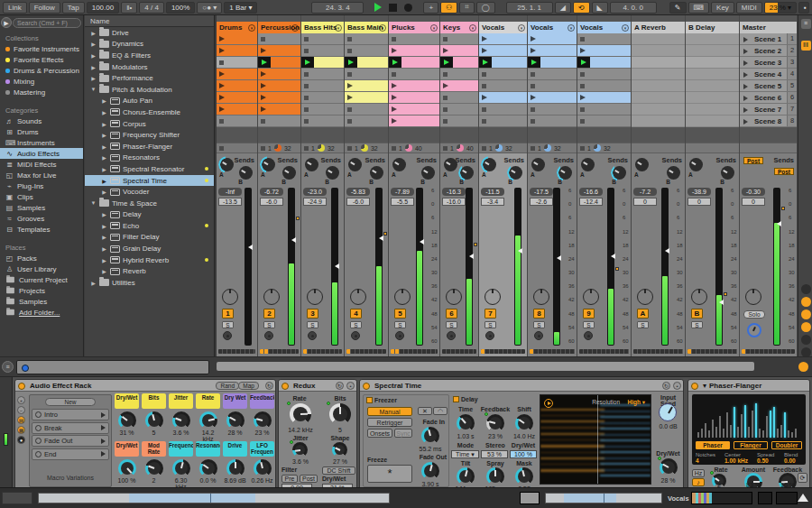  Describe the element at coordinates (400, 336) in the screenshot. I see `arm-record-button` at that location.